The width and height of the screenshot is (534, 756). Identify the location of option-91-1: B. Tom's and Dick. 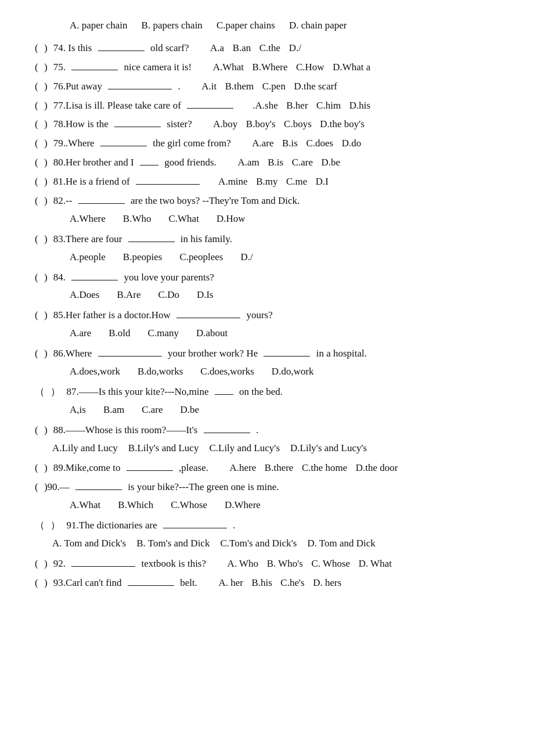
(173, 543).